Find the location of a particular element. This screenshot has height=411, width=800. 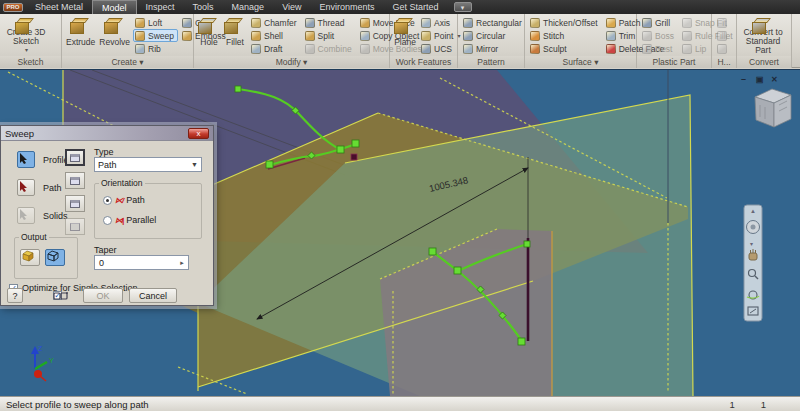

doc-minimize-icon: – is located at coordinates (744, 79).